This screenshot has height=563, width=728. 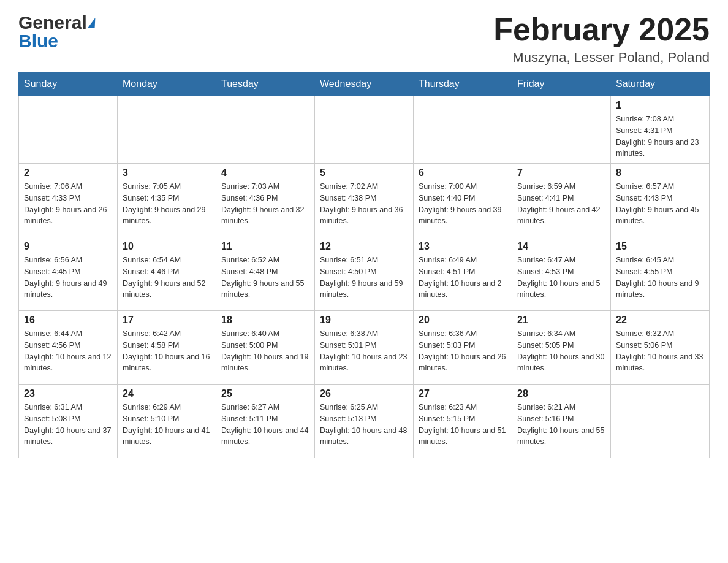 I want to click on day-info: Sunset: 5:05 PM, so click(x=561, y=346).